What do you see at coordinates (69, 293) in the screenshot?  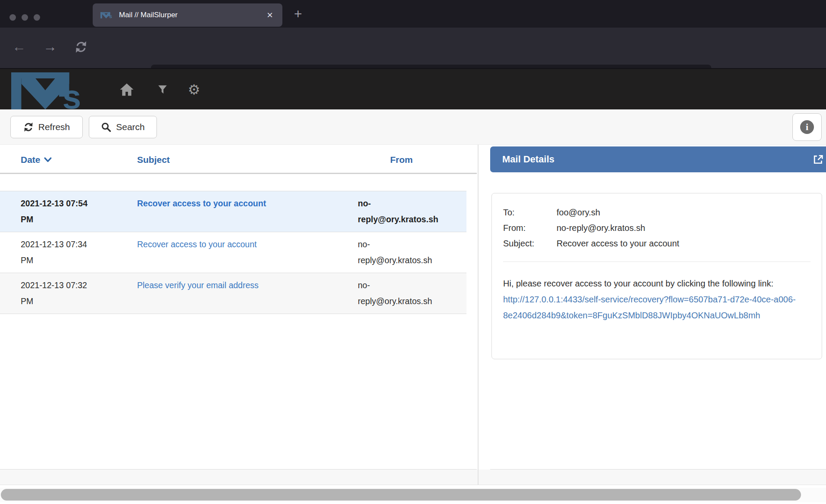 I see `mail-date: 2021-12-13 07:32 PM` at bounding box center [69, 293].